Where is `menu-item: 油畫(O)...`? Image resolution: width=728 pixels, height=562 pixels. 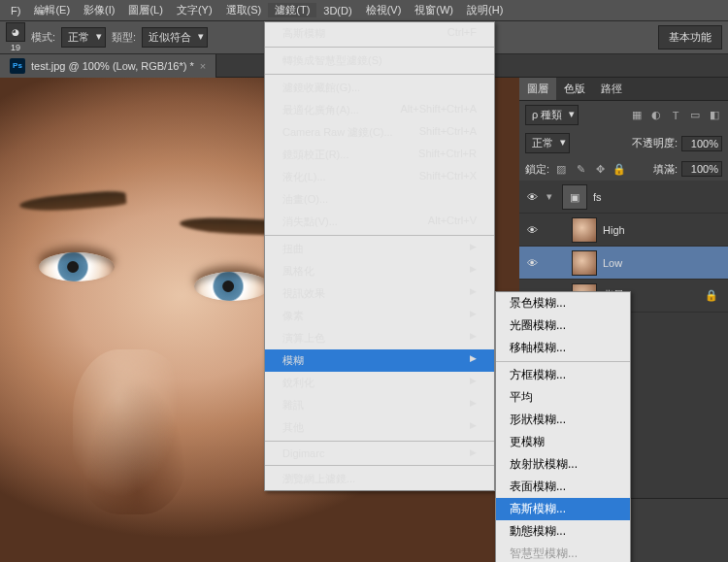 menu-item: 油畫(O)... is located at coordinates (380, 200).